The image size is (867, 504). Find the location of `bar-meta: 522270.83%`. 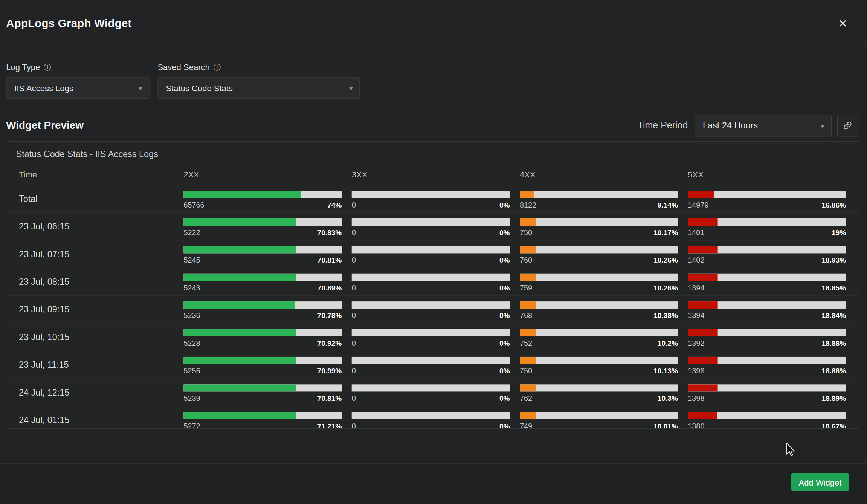

bar-meta: 522270.83% is located at coordinates (263, 232).